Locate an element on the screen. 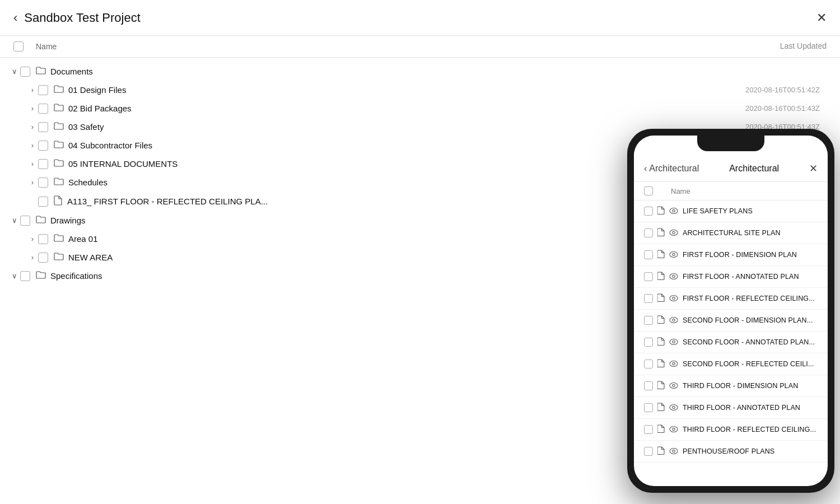  tree-row-design-files: ›01 Design Files2020-08-16T00:51:42Z is located at coordinates (420, 90).